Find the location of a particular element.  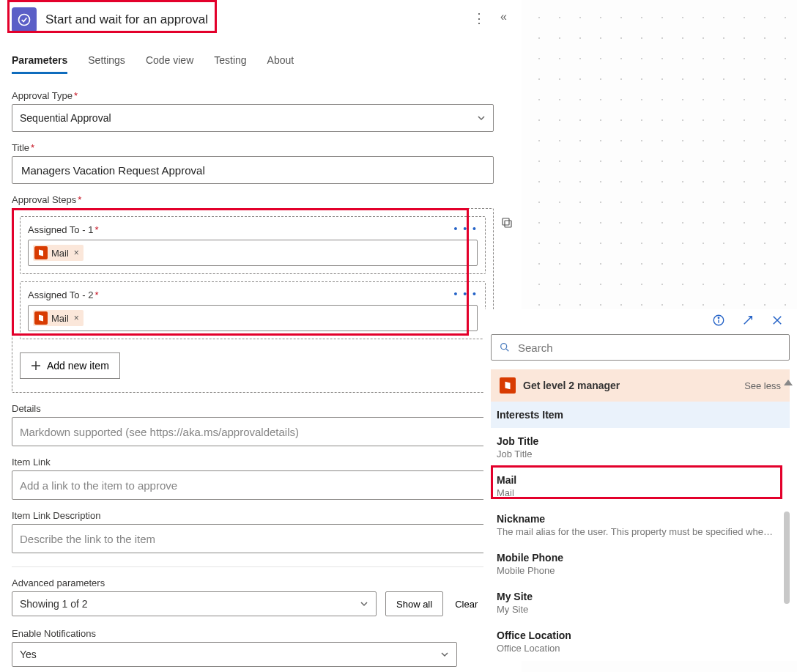

dyn-item-office: Office Location Office Location is located at coordinates (640, 642).